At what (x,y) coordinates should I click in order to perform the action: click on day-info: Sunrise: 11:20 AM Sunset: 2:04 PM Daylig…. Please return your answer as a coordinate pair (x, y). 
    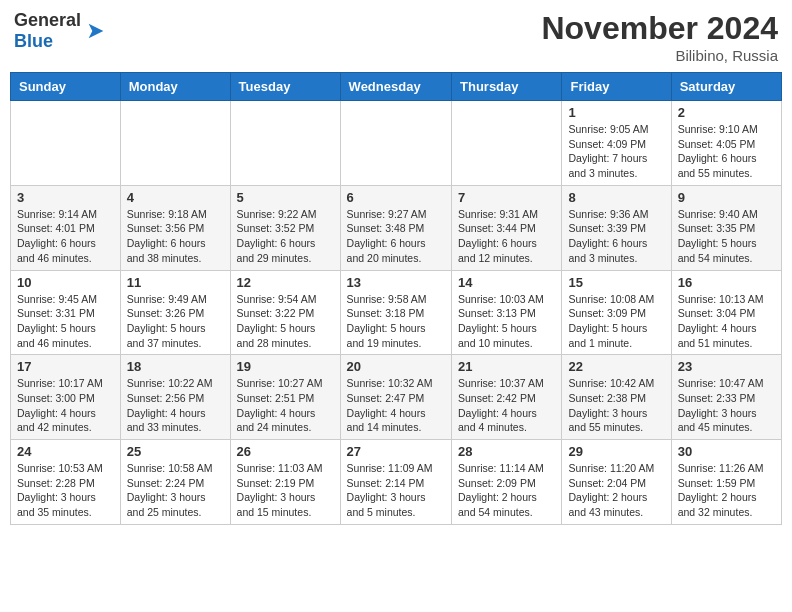
    Looking at the image, I should click on (616, 490).